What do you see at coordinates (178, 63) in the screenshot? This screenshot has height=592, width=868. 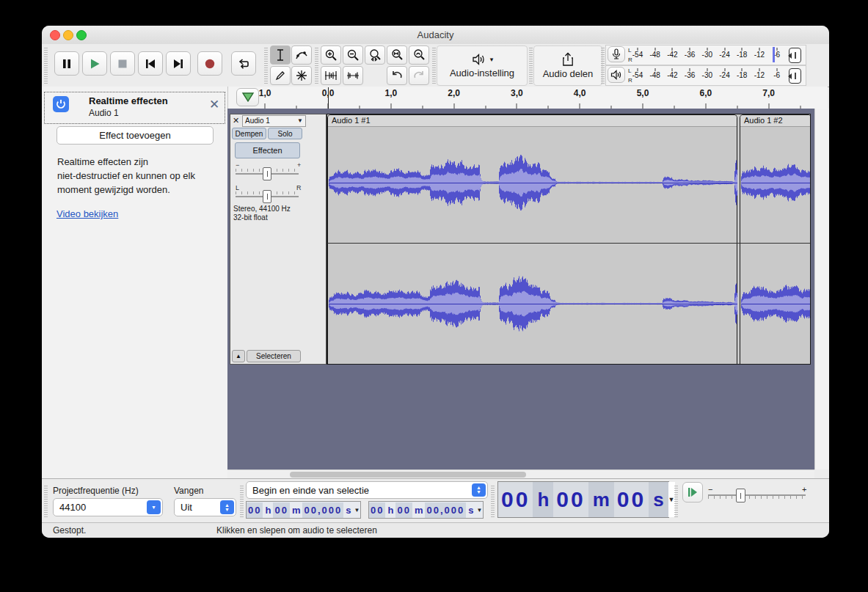 I see `skip-to-end-button` at bounding box center [178, 63].